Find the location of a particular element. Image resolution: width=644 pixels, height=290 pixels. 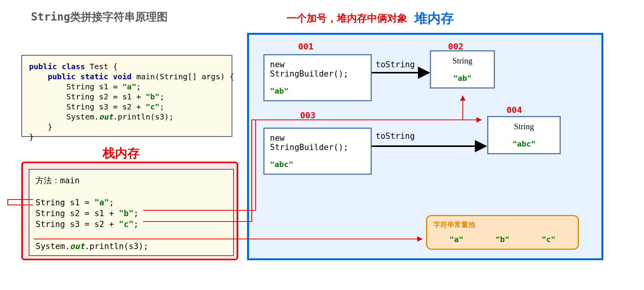

code-text: String s1 = is located at coordinates (76, 87).